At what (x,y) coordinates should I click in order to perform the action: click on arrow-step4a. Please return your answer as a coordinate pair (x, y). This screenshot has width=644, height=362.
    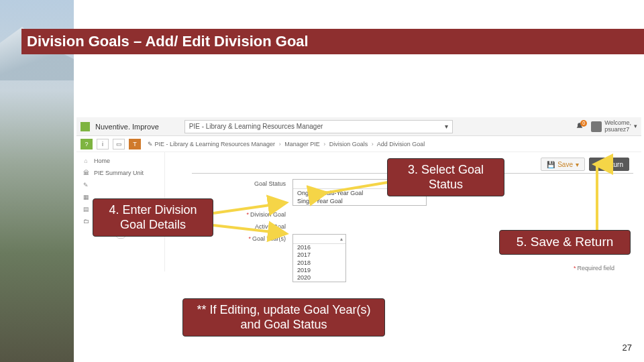
    Looking at the image, I should click on (250, 209).